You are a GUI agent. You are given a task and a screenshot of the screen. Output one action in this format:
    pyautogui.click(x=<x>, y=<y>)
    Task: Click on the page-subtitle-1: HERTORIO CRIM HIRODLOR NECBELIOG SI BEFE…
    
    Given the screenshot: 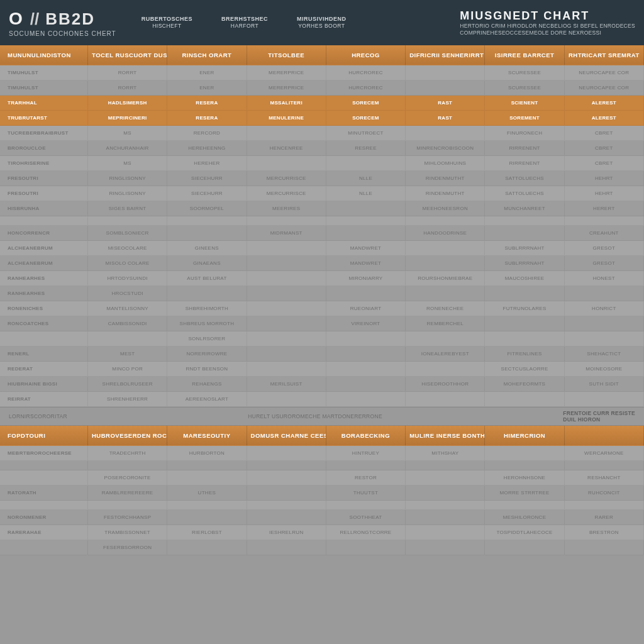 What is the action you would take?
    pyautogui.click(x=547, y=26)
    